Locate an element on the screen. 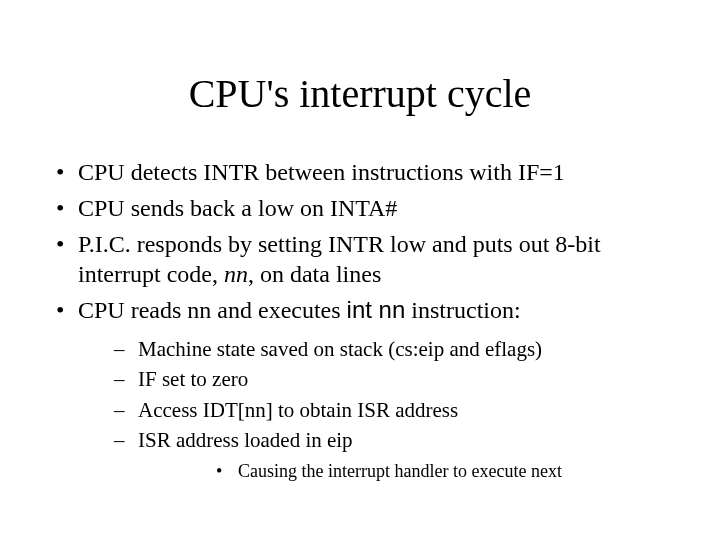  subsub-bullet-item: Causing the interrupt handler to execute… is located at coordinates (404, 472).